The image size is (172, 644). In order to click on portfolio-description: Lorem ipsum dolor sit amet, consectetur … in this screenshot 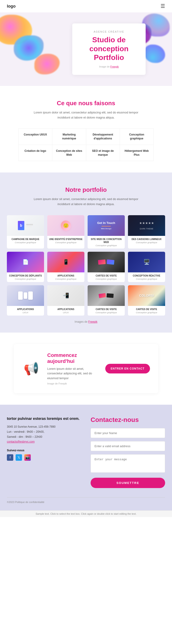, I will do `click(86, 202)`.